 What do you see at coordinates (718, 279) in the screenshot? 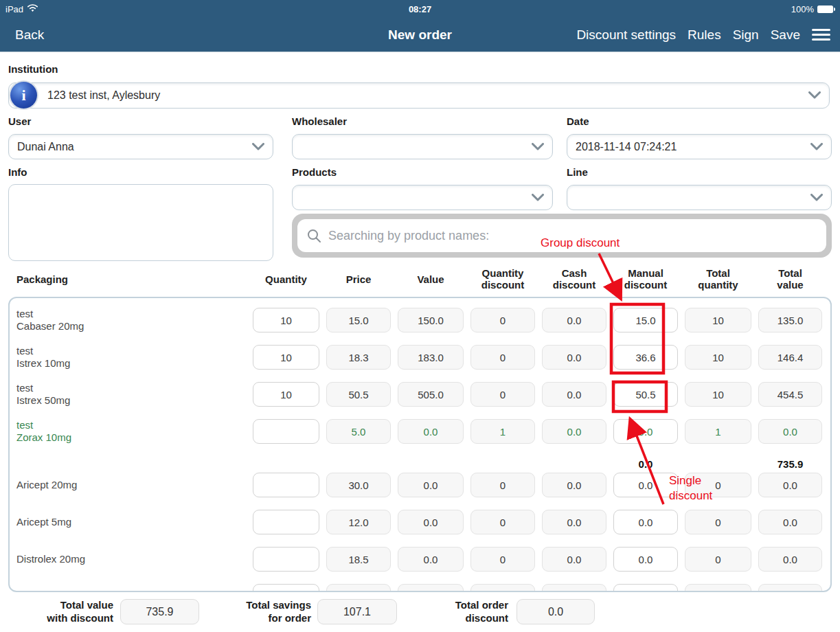
I see `column-header-total-quantity: Total quantity` at bounding box center [718, 279].